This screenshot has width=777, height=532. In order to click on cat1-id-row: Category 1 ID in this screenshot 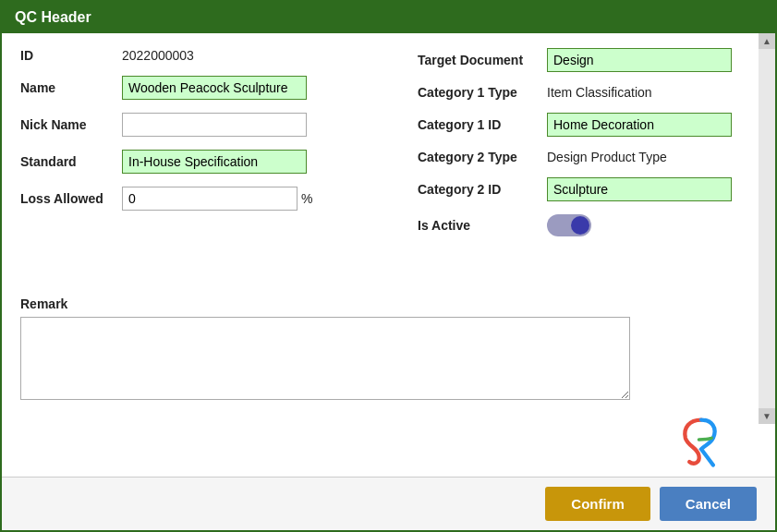, I will do `click(588, 125)`.